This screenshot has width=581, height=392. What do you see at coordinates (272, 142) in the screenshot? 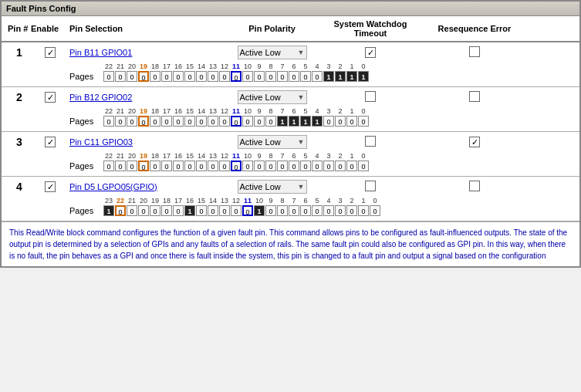
I see `pin-polarity-3: Active Low▼` at bounding box center [272, 142].